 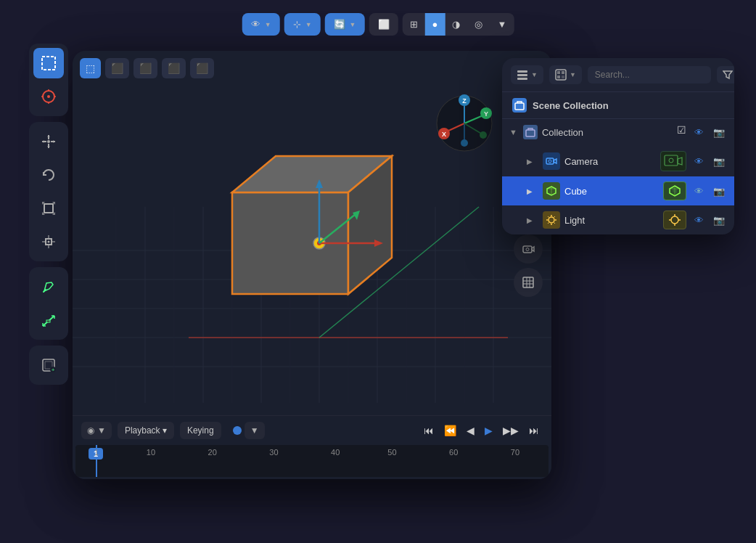 I want to click on top-toolbar: 👁 ▼ ⊹ ▼ 🔄 ▼ ⬜ ⊞ ● ◑ ◎ ▼, so click(x=379, y=25).